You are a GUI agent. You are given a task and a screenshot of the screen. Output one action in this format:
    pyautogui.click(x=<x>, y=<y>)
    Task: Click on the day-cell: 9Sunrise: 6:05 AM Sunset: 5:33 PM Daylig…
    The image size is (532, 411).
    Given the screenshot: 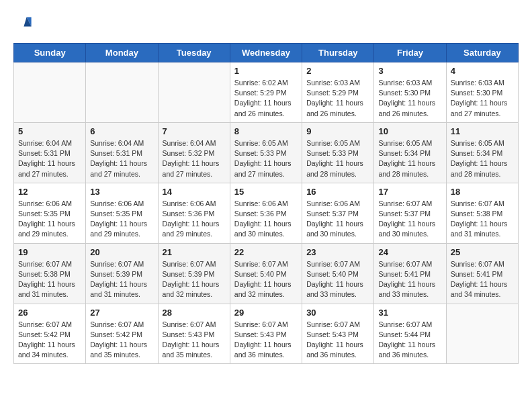 What is the action you would take?
    pyautogui.click(x=339, y=152)
    